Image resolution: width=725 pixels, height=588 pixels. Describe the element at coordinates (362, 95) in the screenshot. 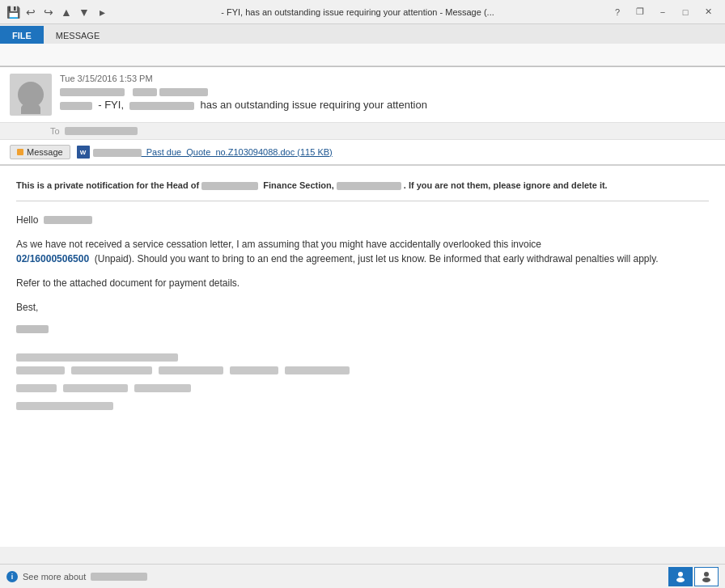

I see `email-header: Tue 3/15/2016 1:53 PM - FYI, has an outs…` at that location.